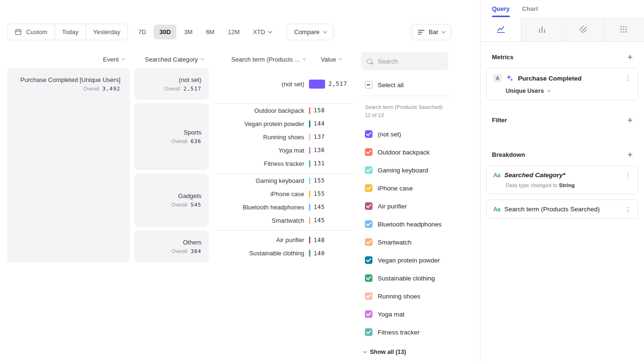 This screenshot has width=644, height=361. Describe the element at coordinates (501, 9) in the screenshot. I see `tab-query: Query` at that location.